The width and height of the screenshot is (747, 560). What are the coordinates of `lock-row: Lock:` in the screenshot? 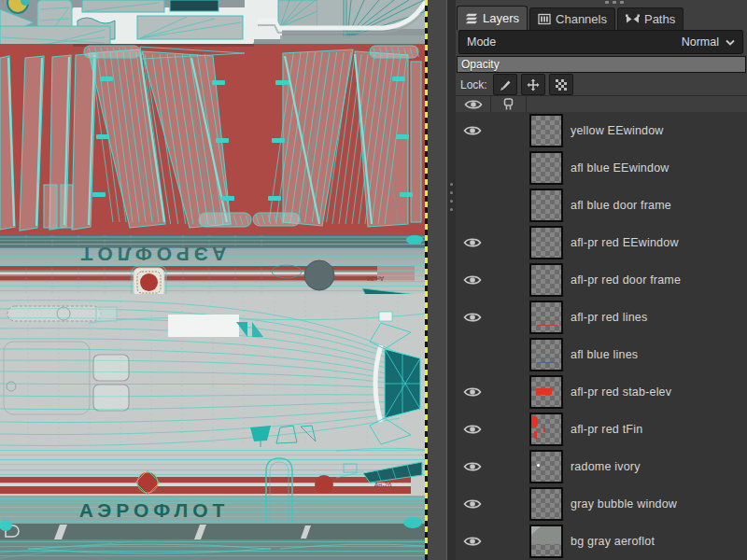 It's located at (517, 84).